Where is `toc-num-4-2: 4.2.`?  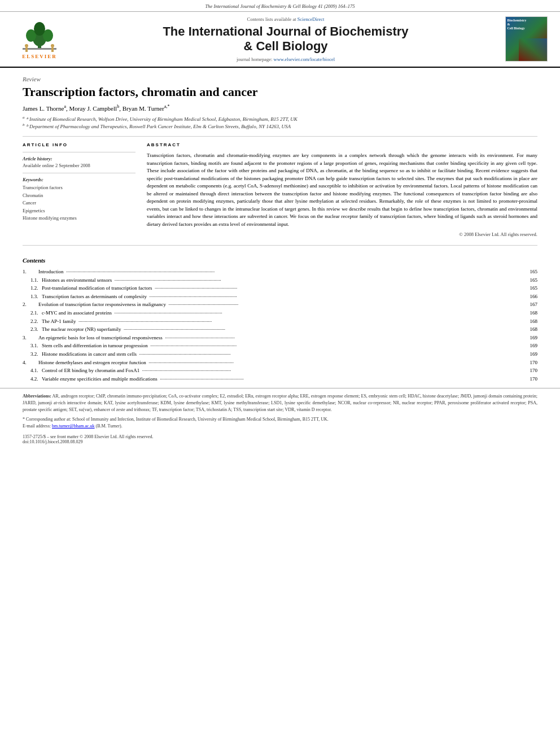 toc-num-4-2: 4.2. is located at coordinates (32, 379).